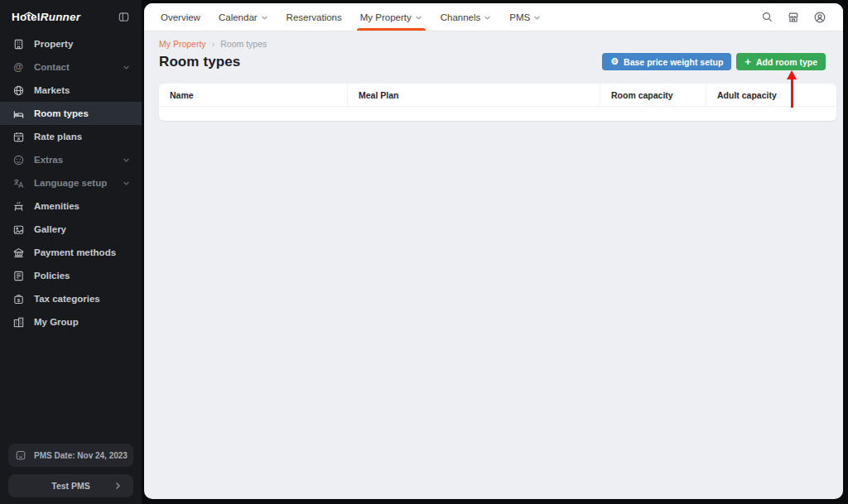 The height and width of the screenshot is (504, 848). I want to click on translate-icon, so click(18, 184).